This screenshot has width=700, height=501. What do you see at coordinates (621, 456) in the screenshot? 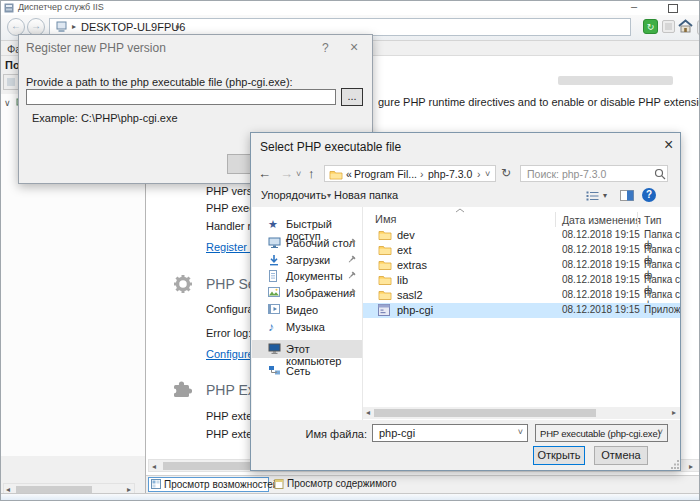
I see `cancel-button: Отмена` at bounding box center [621, 456].